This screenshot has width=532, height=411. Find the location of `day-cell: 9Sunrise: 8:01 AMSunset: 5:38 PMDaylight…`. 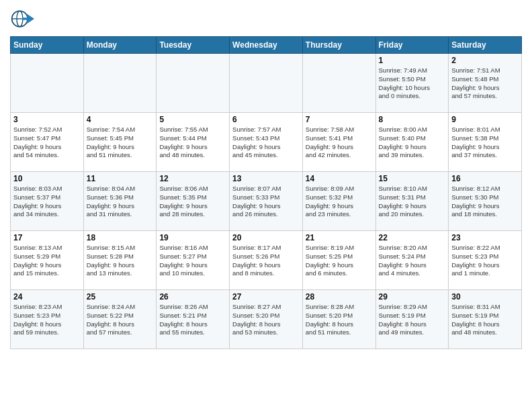

day-cell: 9Sunrise: 8:01 AMSunset: 5:38 PMDaylight… is located at coordinates (485, 142).